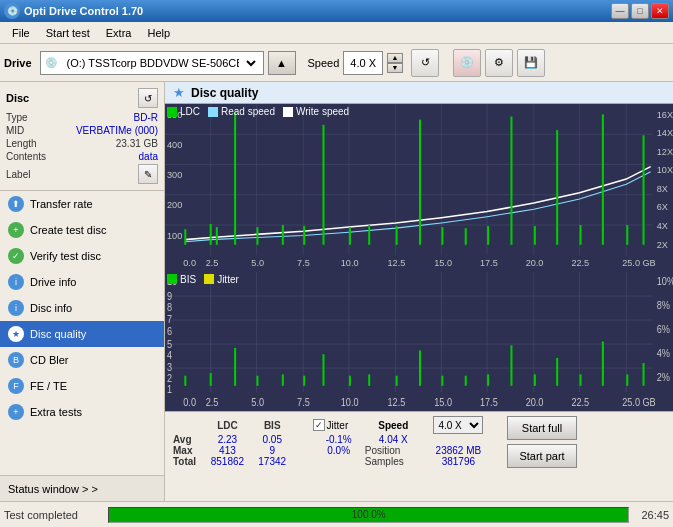  I want to click on svg-text: 8%, so click(664, 305).